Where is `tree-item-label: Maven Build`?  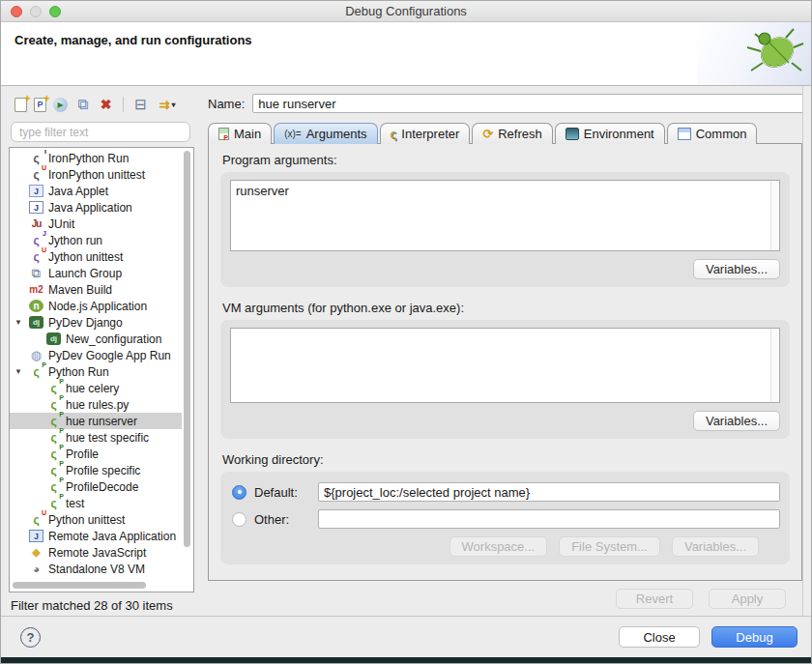 tree-item-label: Maven Build is located at coordinates (80, 290).